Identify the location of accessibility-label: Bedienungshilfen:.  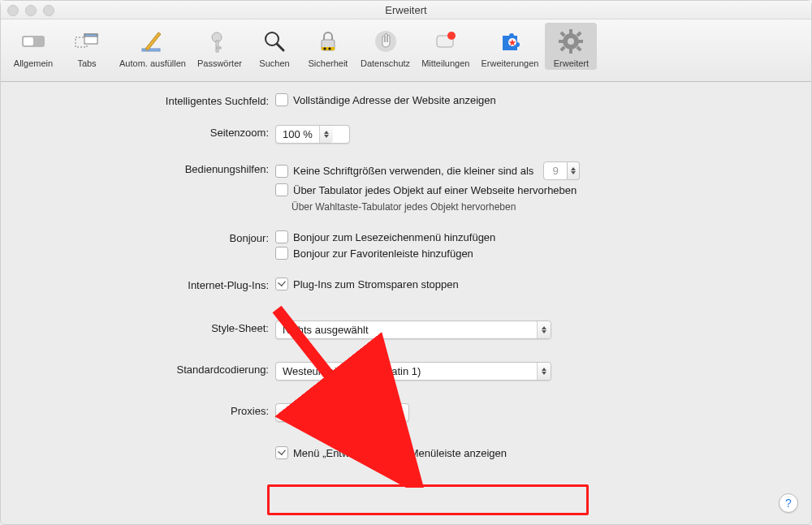
(143, 169).